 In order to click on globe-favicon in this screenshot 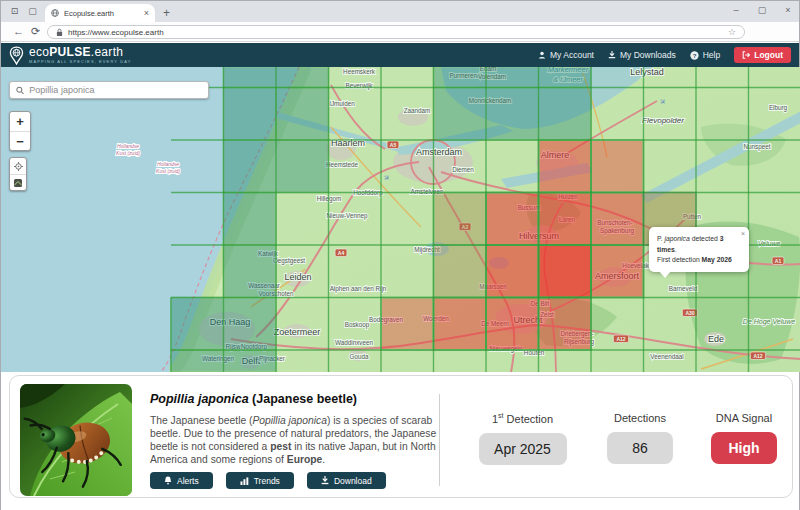, I will do `click(55, 13)`.